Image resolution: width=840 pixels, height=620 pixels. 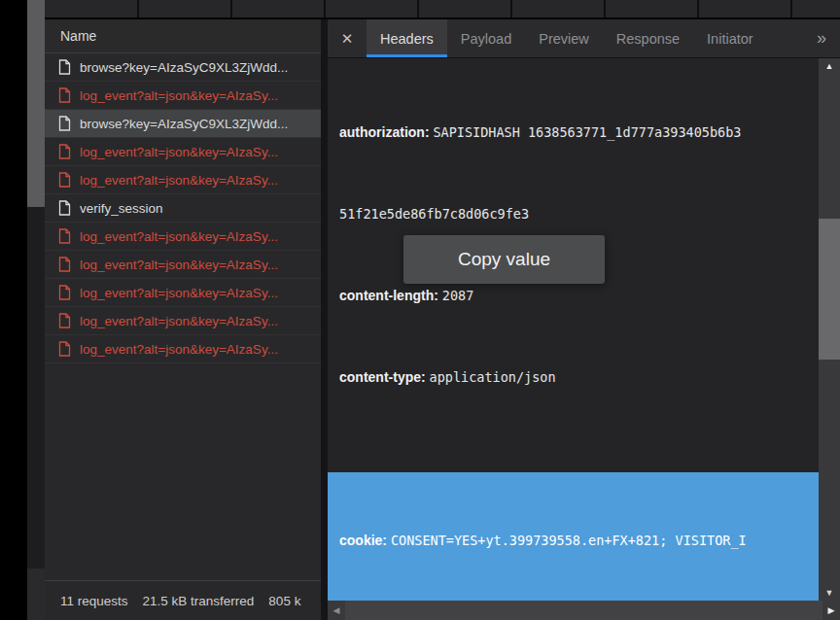 What do you see at coordinates (829, 593) in the screenshot?
I see `scroll-down-icon: ▼` at bounding box center [829, 593].